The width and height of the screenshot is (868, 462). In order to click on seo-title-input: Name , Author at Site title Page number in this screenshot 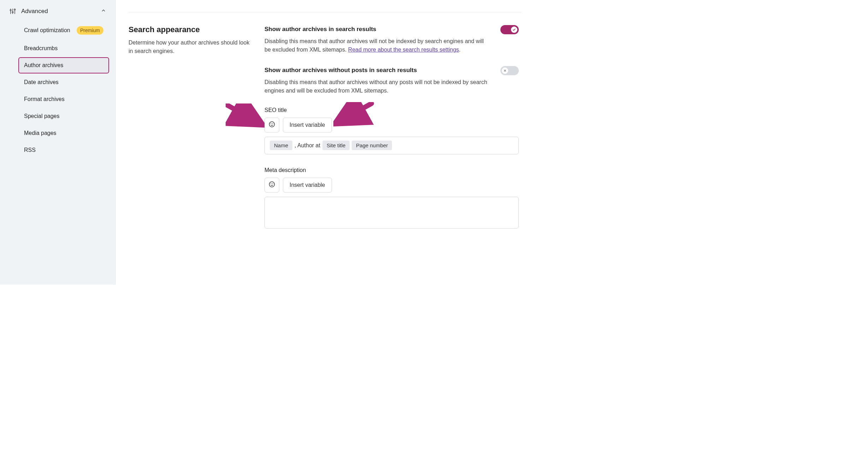, I will do `click(392, 146)`.